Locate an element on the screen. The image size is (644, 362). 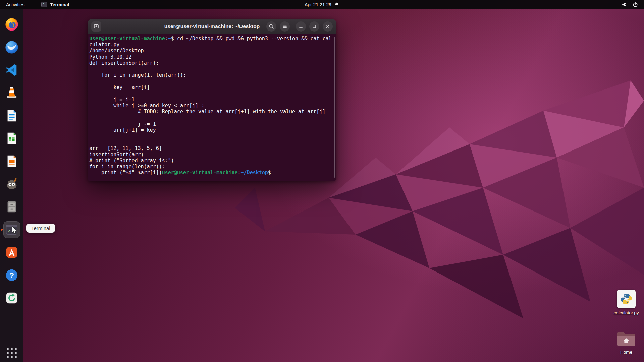
dock-item-software-updater is located at coordinates (12, 298).